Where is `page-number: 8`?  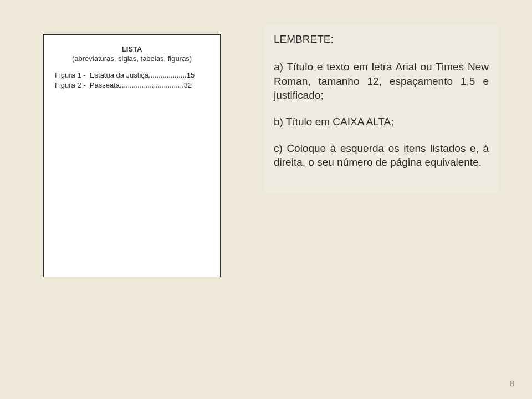
page-number: 8 is located at coordinates (512, 383).